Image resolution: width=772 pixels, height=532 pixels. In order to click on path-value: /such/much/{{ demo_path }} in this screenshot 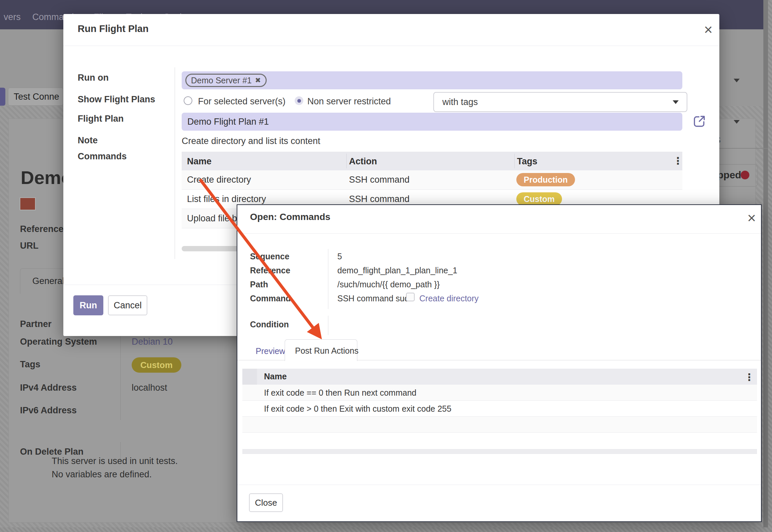, I will do `click(389, 285)`.